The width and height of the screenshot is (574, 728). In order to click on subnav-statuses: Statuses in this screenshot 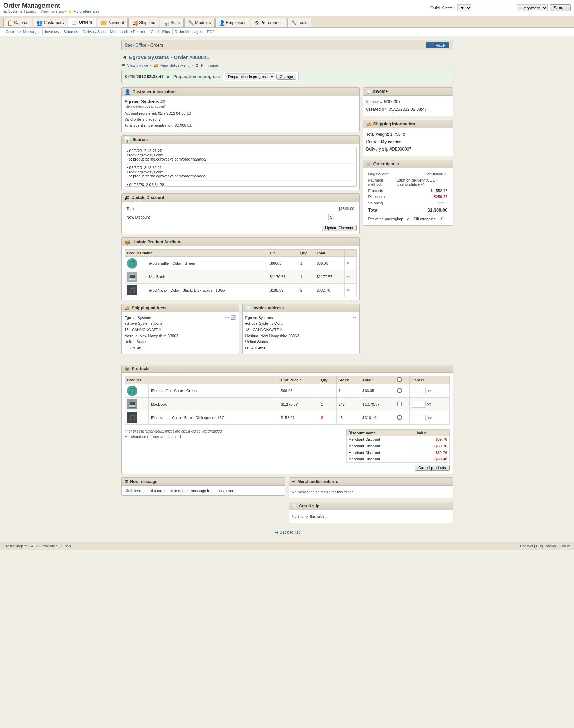, I will do `click(71, 32)`.